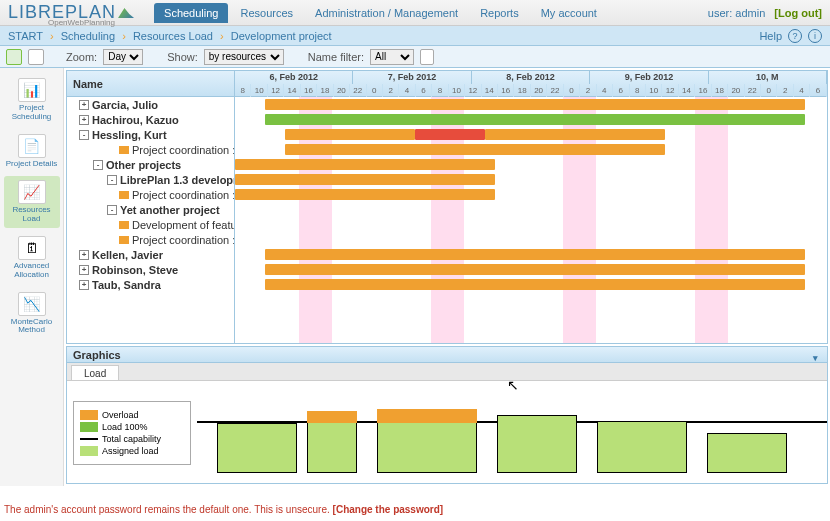 This screenshot has height=521, width=830. What do you see at coordinates (32, 100) in the screenshot?
I see `sidebar-item-project-scheduling: 📊 Project Scheduling` at bounding box center [32, 100].